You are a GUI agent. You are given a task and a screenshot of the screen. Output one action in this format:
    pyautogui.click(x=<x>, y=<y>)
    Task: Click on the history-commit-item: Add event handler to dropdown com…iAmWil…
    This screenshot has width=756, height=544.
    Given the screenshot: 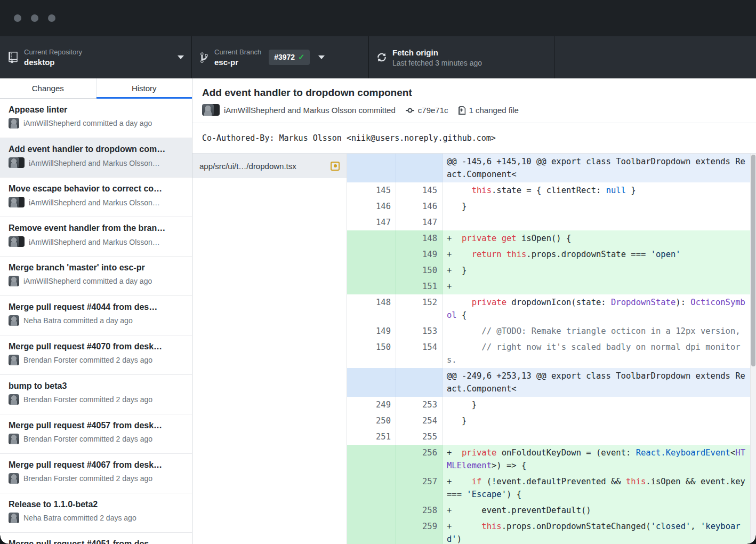 What is the action you would take?
    pyautogui.click(x=96, y=158)
    